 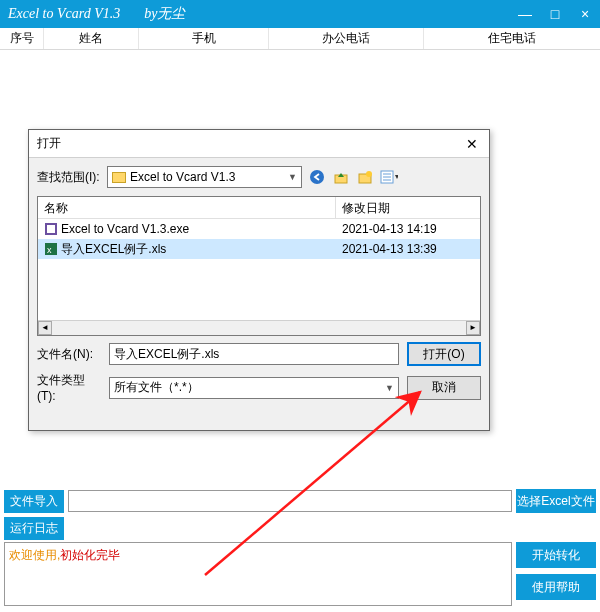 I want to click on col-home: 住宅电话, so click(x=512, y=38).